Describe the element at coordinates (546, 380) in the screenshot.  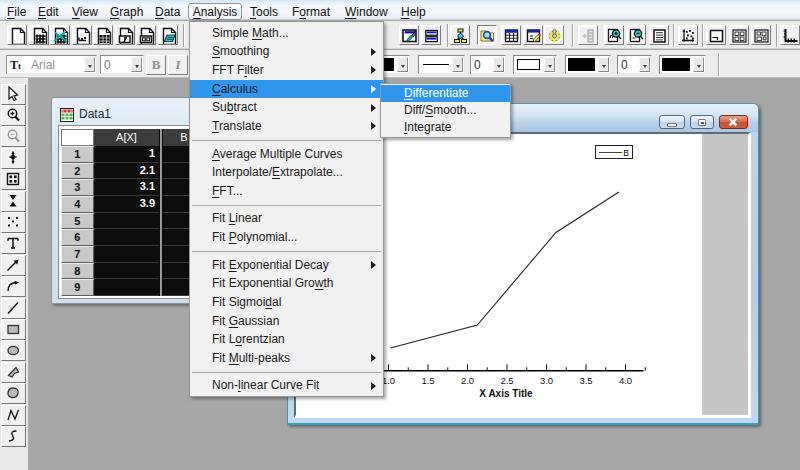
I see `svg-text: 3.0` at that location.